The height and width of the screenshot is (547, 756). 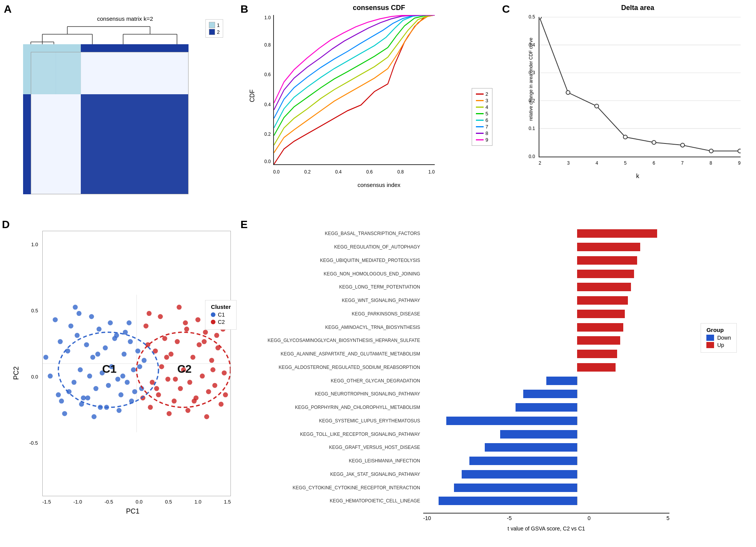 I want to click on chart-d-area: C1 C2 1.0 0.5 0.0 -0.5, so click(x=137, y=364).